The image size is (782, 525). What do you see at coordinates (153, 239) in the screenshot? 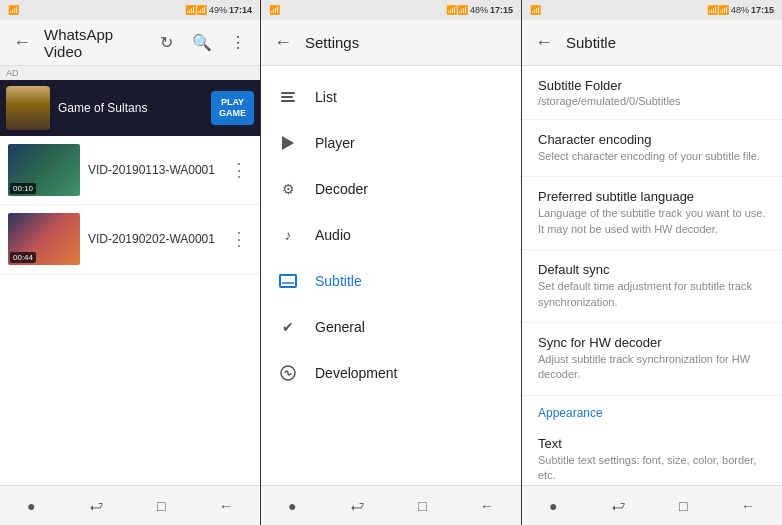
I see `video-name-2: VID-20190202-WA0001` at bounding box center [153, 239].